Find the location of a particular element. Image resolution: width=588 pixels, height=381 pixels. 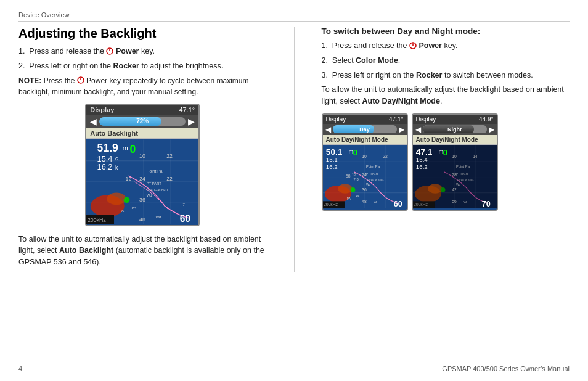

auto-day-night-label-day: Auto Day/Night Mode is located at coordinates (365, 140).